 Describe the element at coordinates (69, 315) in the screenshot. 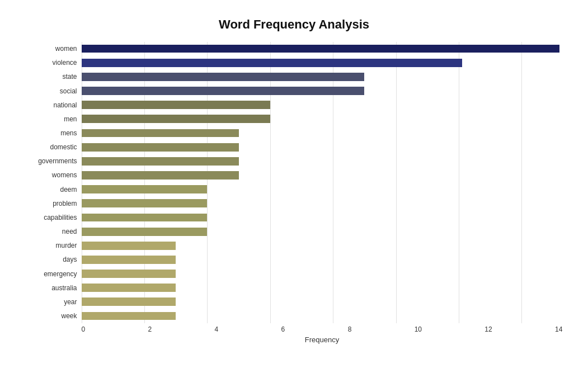

I see `y-label: week` at that location.